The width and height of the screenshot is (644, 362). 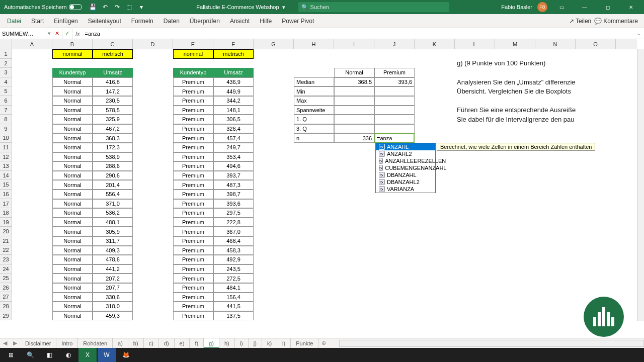 I want to click on cell: 578,5, so click(x=113, y=111).